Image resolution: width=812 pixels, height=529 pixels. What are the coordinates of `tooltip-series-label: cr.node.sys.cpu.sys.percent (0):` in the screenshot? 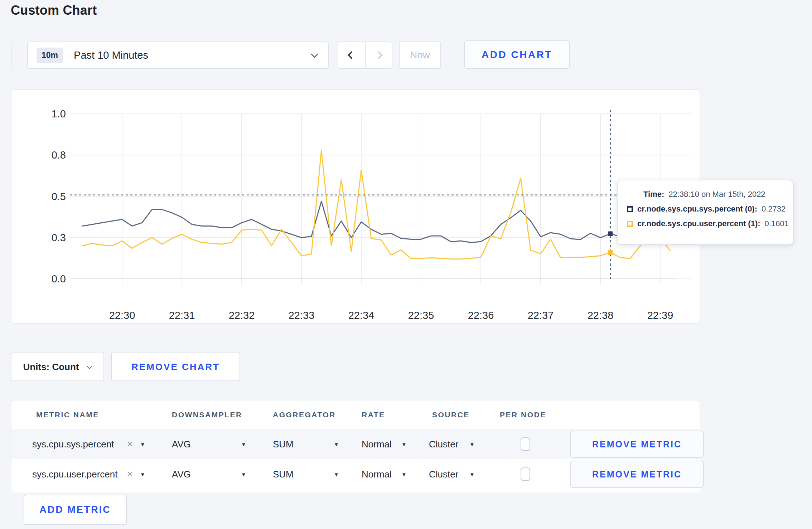 It's located at (697, 209).